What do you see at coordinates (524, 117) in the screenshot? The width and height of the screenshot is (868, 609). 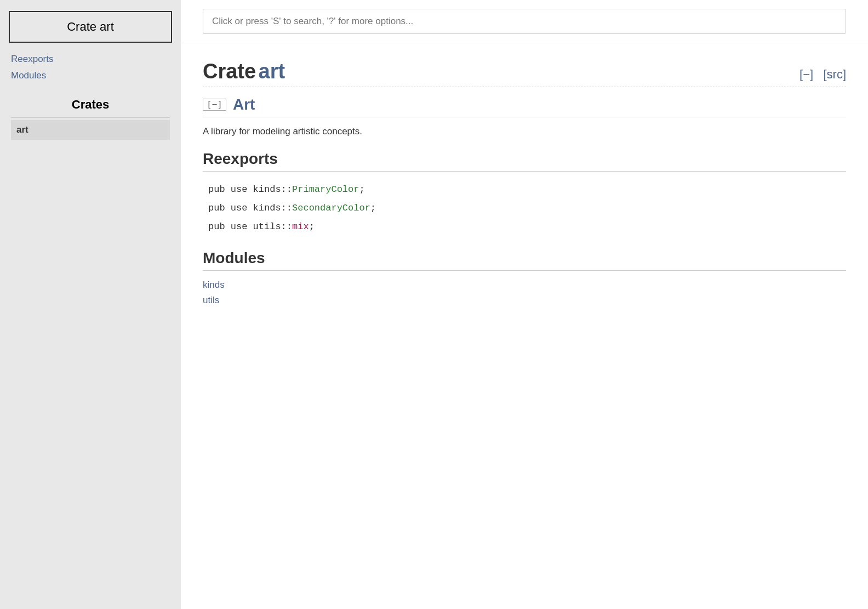 I see `art-section-divider` at bounding box center [524, 117].